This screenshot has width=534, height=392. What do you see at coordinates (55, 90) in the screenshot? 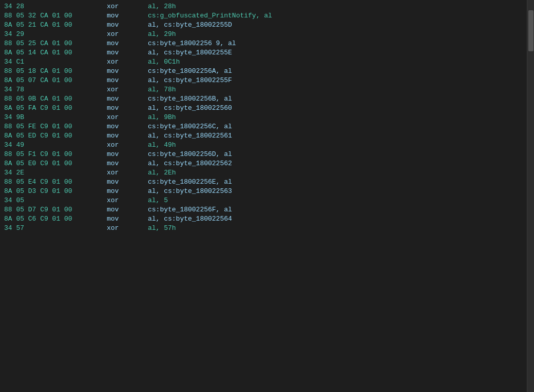
I see `bytes-column: 34 78` at bounding box center [55, 90].